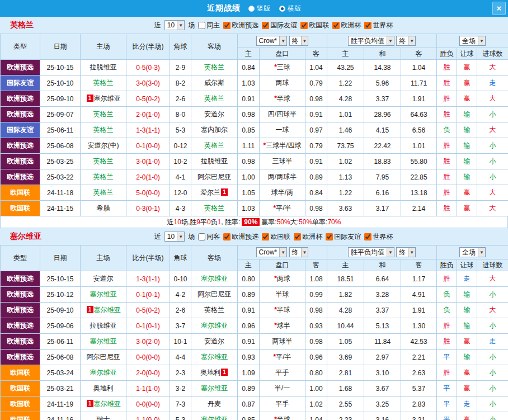  Describe the element at coordinates (248, 177) in the screenshot. I see `cell-handicap-home-odds: 1.00` at that location.